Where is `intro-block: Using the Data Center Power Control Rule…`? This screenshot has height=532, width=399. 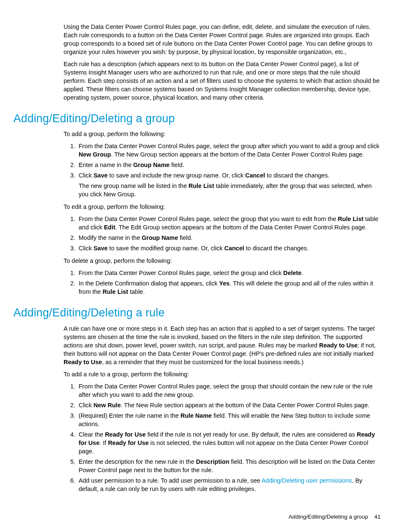
intro-block: Using the Data Center Power Control Rule… is located at coordinates (223, 62).